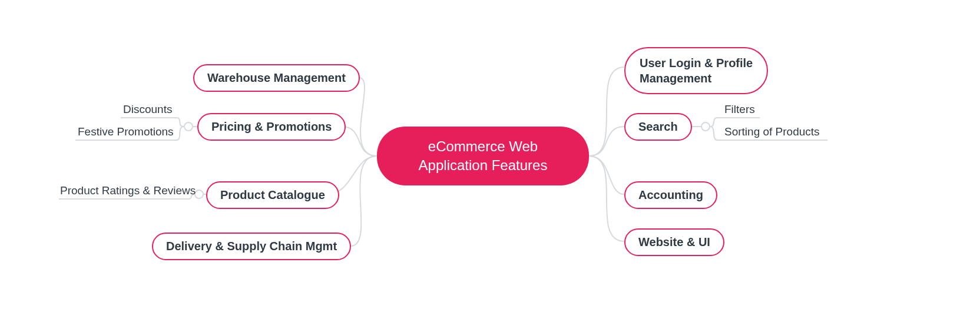 The height and width of the screenshot is (312, 980). I want to click on node-label: User Login & Profile Management, so click(696, 71).